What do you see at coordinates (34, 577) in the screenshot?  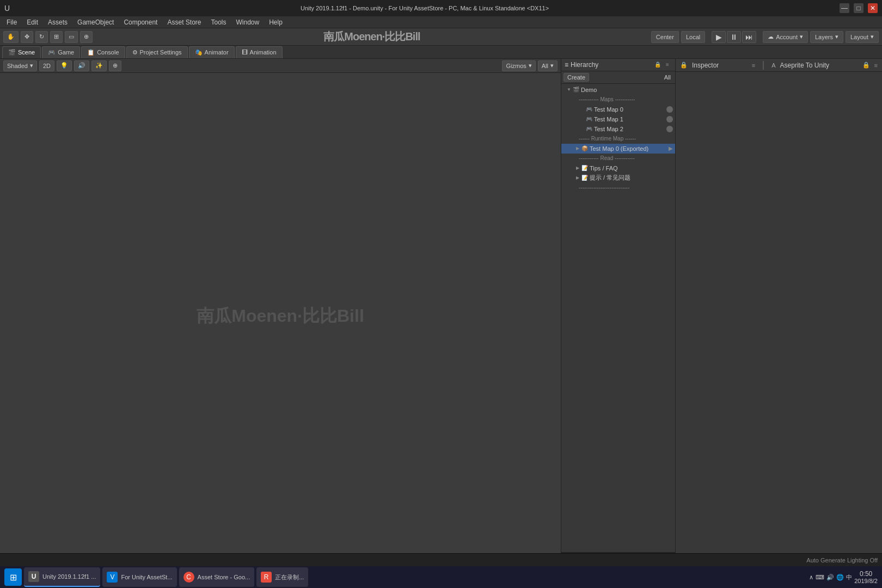 I see `unity-app-icon: U` at bounding box center [34, 577].